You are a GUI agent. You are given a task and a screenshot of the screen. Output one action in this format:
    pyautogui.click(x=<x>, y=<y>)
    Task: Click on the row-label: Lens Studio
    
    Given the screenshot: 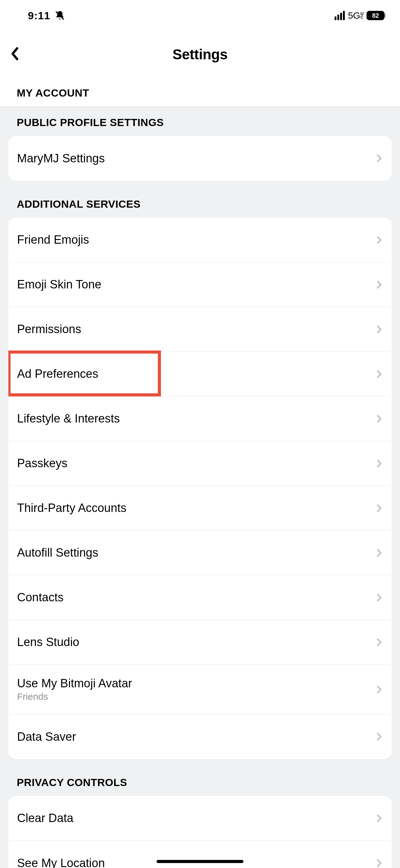 What is the action you would take?
    pyautogui.click(x=48, y=642)
    